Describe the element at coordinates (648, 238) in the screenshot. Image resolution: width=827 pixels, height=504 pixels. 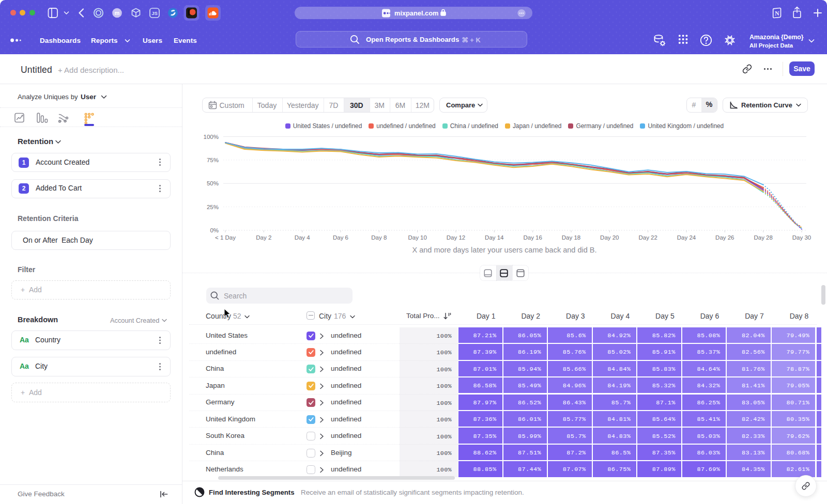
I see `svg-text: Day 22` at that location.